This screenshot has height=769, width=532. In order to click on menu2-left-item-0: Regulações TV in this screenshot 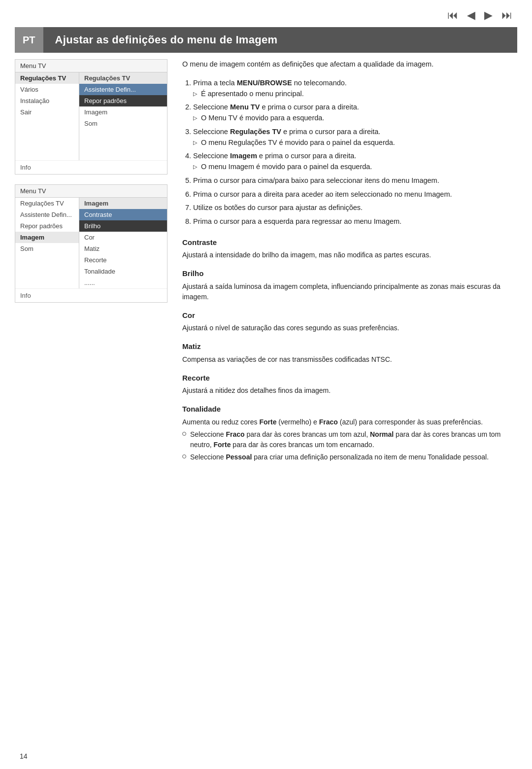, I will do `click(47, 203)`.